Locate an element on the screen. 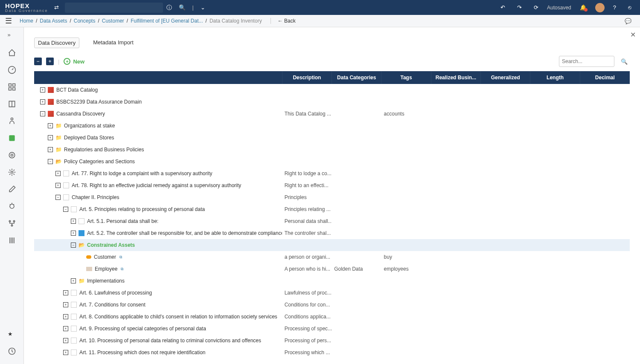 This screenshot has width=640, height=364. table-row: +Art. 7. Conditions for consentCondition… is located at coordinates (332, 305).